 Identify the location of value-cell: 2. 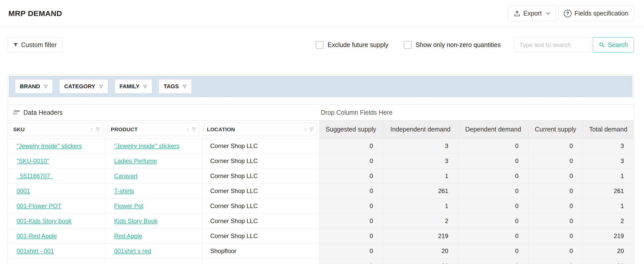
(608, 221).